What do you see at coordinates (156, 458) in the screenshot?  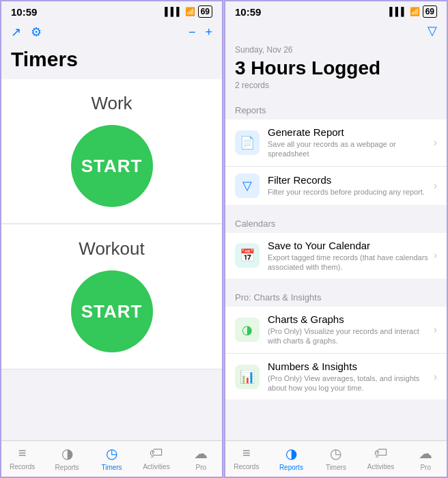 I see `left-tab-activities: 🏷 Activities` at bounding box center [156, 458].